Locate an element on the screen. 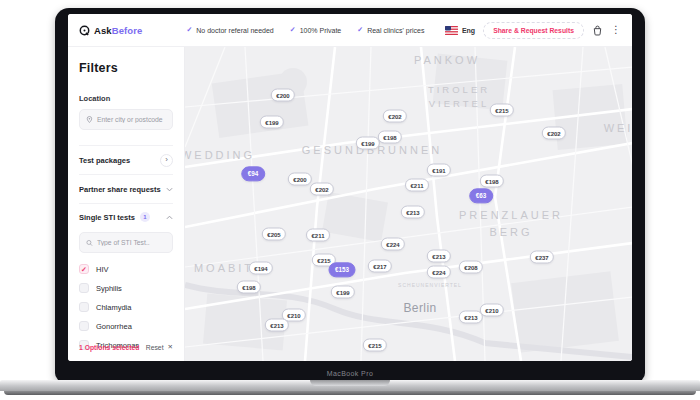 The height and width of the screenshot is (400, 700). options-selected-text: 1 Options selected is located at coordinates (109, 348).